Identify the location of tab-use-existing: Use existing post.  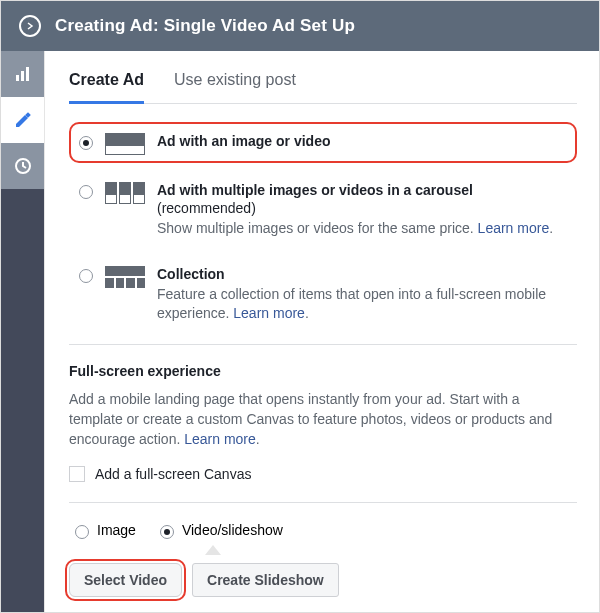
(235, 82).